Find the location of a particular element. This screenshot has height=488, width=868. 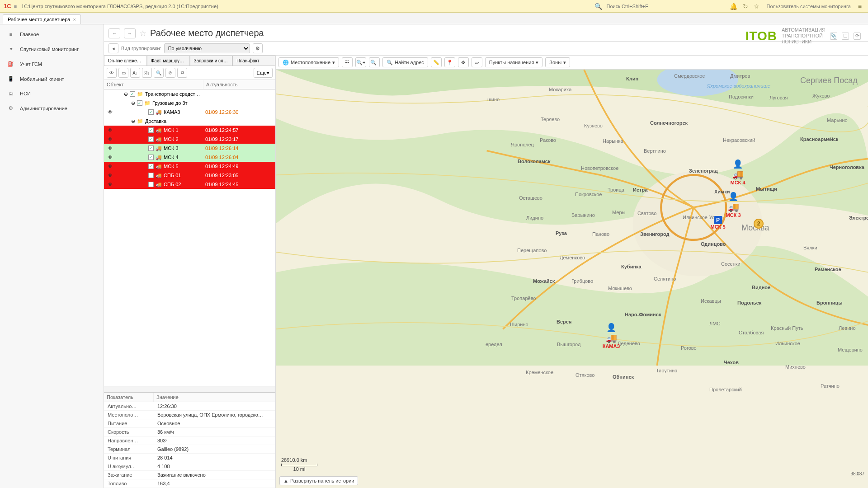

sidebar-icon: ✦ is located at coordinates (11, 49).